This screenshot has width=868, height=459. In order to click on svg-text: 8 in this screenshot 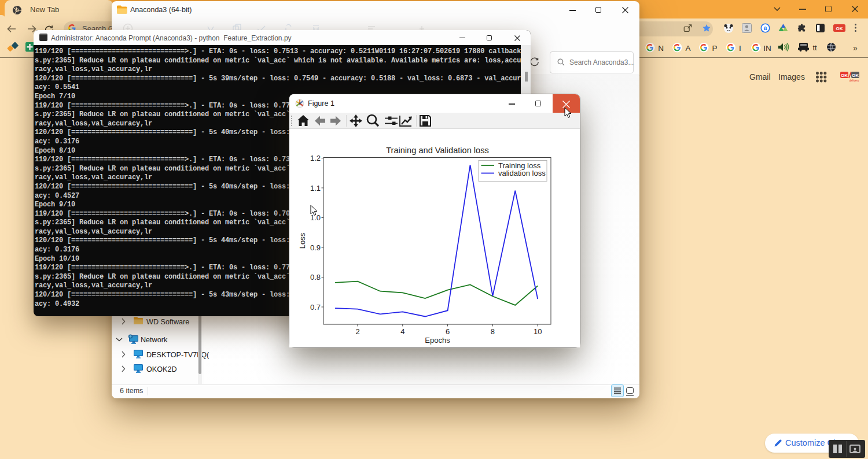, I will do `click(493, 332)`.